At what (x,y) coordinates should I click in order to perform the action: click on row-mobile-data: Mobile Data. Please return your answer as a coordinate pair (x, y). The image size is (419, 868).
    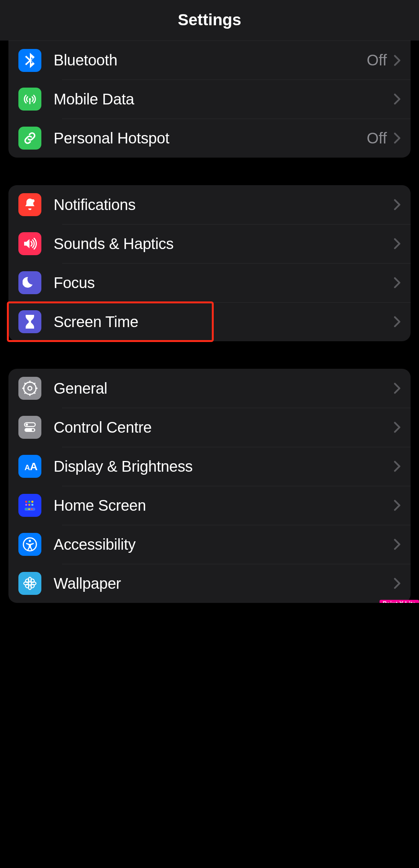
    Looking at the image, I should click on (210, 99).